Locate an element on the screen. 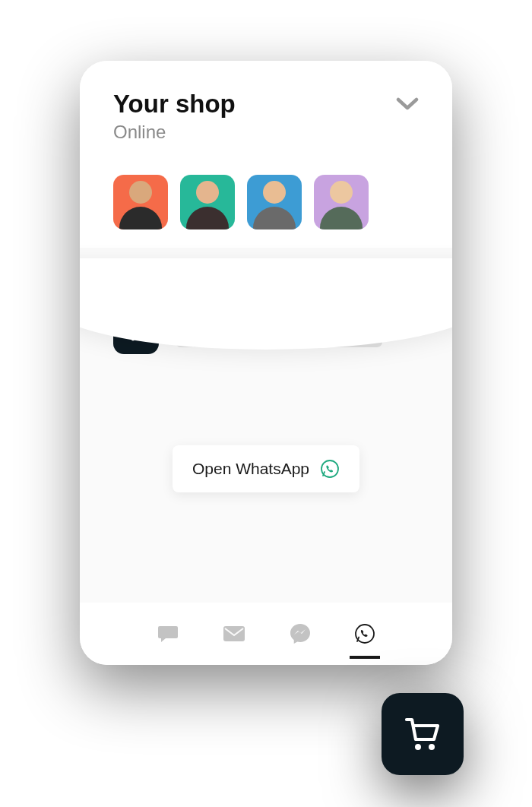  cta-label: Open WhatsApp is located at coordinates (251, 469).